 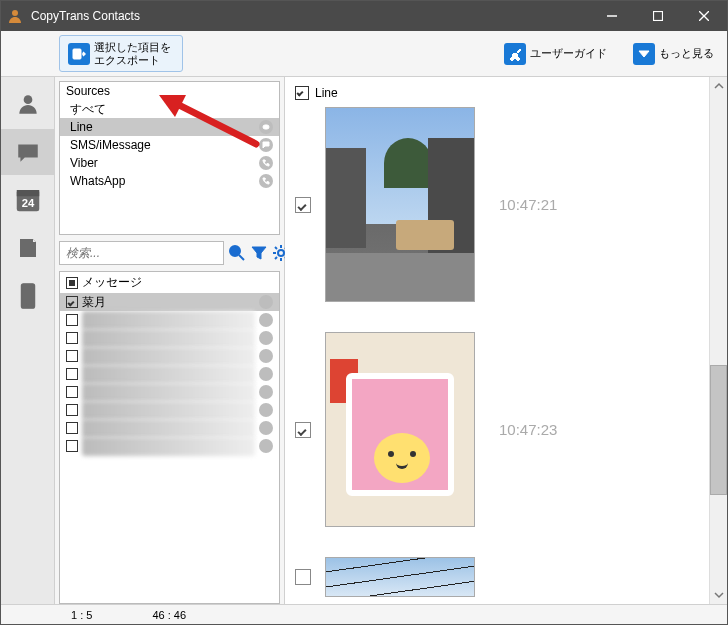 What do you see at coordinates (170, 91) in the screenshot?
I see `sources-heading: Sources` at bounding box center [170, 91].